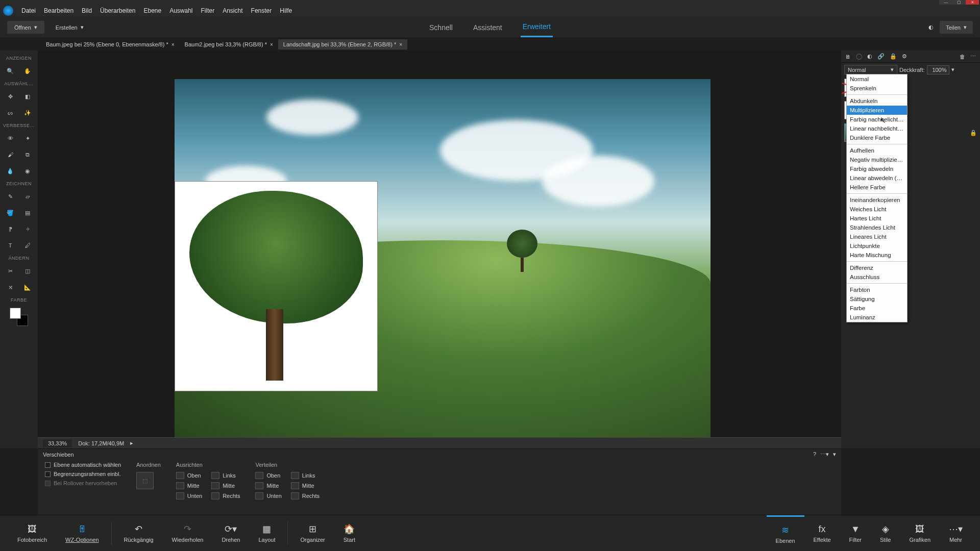 The image size is (980, 551). What do you see at coordinates (877, 198) in the screenshot?
I see `blend-mode-dropdown: Normal Sprenkeln Abdunkeln Multipliziere…` at bounding box center [877, 198].